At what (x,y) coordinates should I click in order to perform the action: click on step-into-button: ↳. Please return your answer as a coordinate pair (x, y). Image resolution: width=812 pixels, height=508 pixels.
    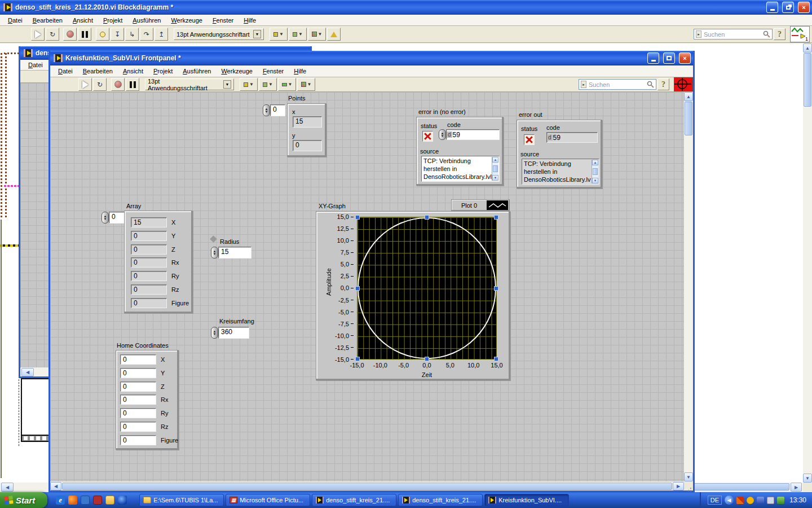
    Looking at the image, I should click on (132, 34).